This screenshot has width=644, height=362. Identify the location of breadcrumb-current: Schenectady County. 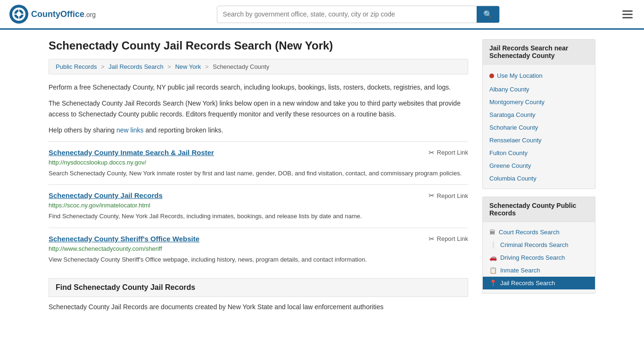
(241, 67).